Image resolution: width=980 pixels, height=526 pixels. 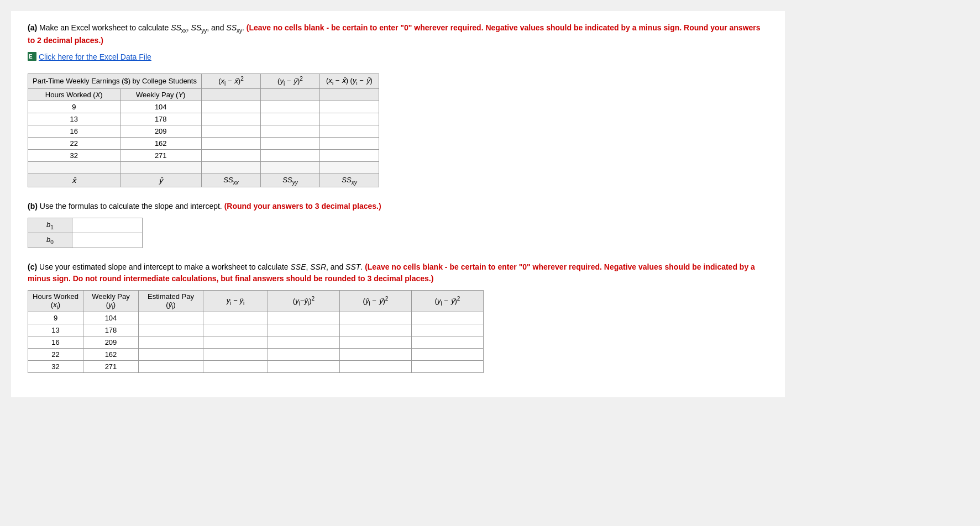 I want to click on input-col5-r5, so click(x=349, y=156).